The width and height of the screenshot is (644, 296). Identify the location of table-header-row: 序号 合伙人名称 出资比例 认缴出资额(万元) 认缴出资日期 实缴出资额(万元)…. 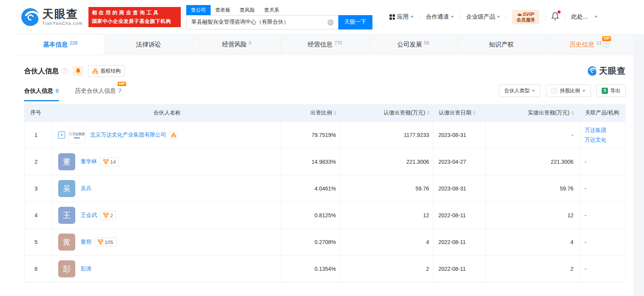
(325, 113).